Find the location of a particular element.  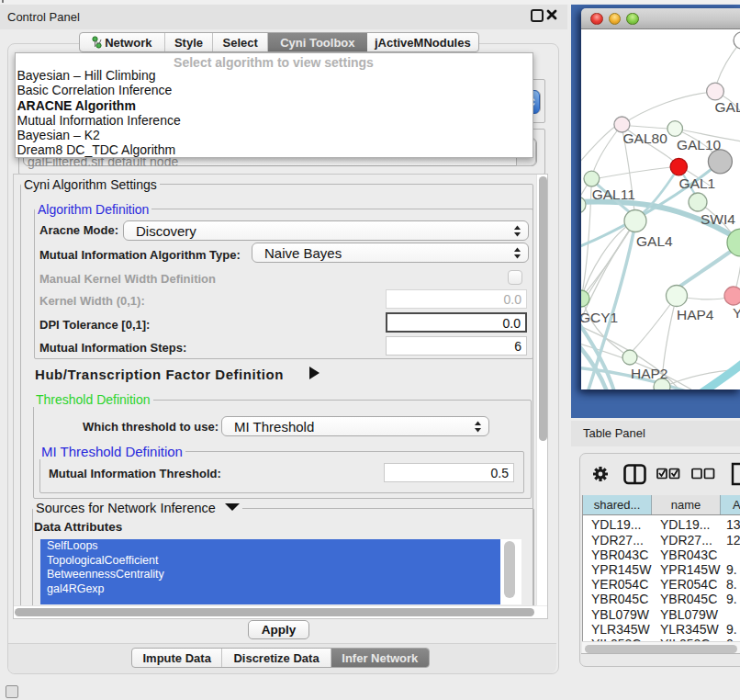

svg-text: HAP2 is located at coordinates (650, 373).